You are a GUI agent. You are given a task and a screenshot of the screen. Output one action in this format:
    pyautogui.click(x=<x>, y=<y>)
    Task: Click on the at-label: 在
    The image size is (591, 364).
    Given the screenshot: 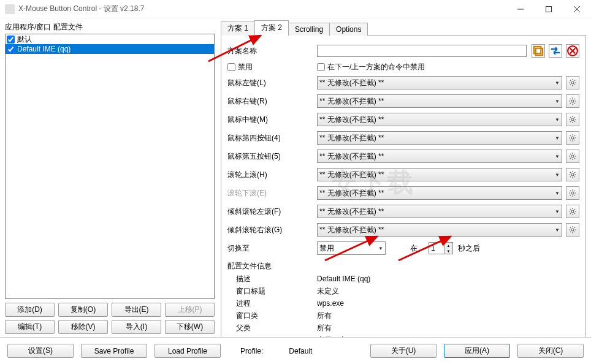 What is the action you would take?
    pyautogui.click(x=414, y=249)
    